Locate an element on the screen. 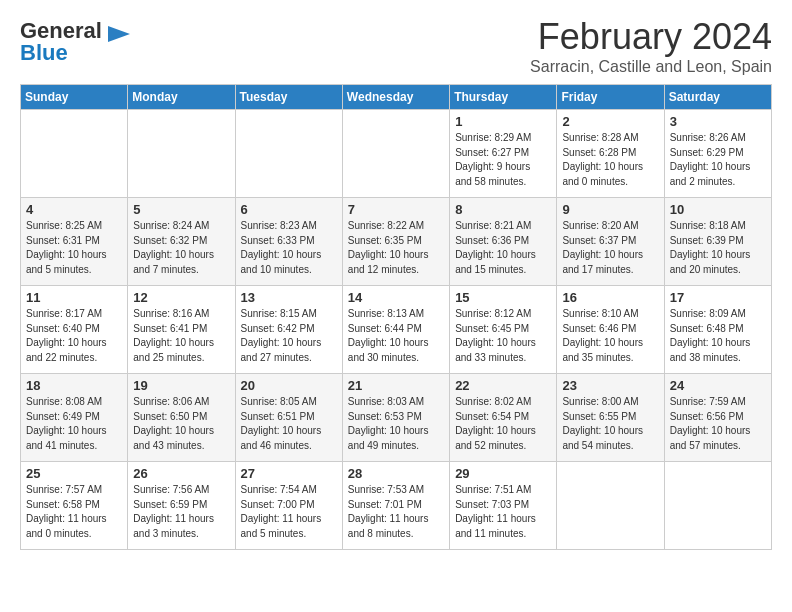  day-number: 7 is located at coordinates (396, 210).